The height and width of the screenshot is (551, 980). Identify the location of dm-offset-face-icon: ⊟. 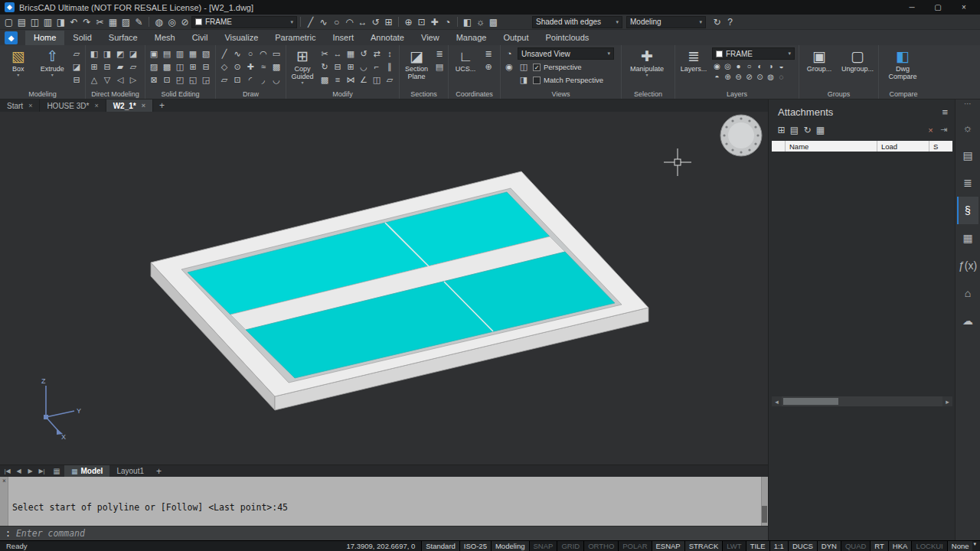
(107, 67).